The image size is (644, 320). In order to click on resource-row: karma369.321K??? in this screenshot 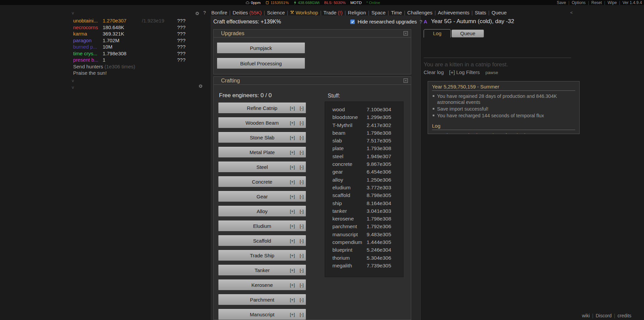, I will do `click(152, 34)`.